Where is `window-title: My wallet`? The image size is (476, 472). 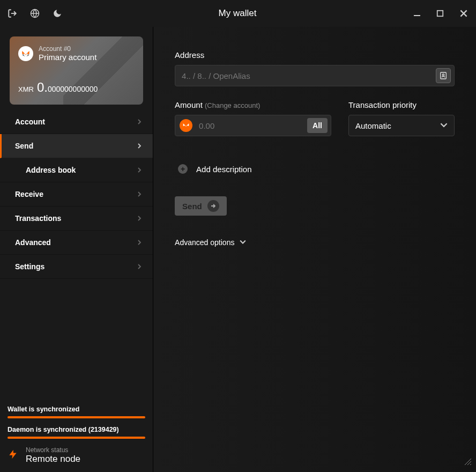 window-title: My wallet is located at coordinates (237, 13).